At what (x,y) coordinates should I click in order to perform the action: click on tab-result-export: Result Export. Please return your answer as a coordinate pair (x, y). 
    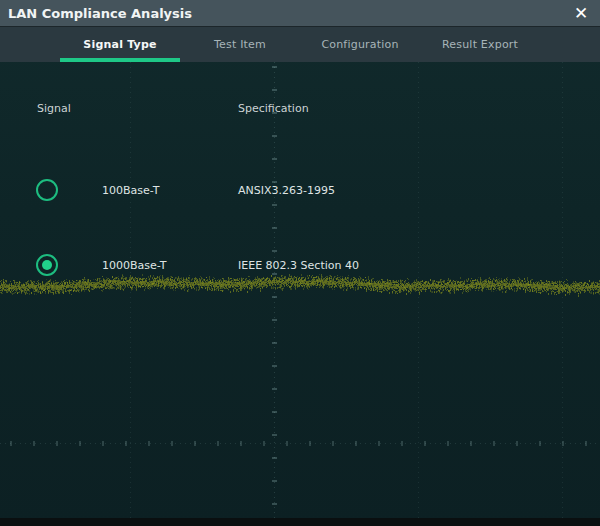
    Looking at the image, I should click on (480, 44).